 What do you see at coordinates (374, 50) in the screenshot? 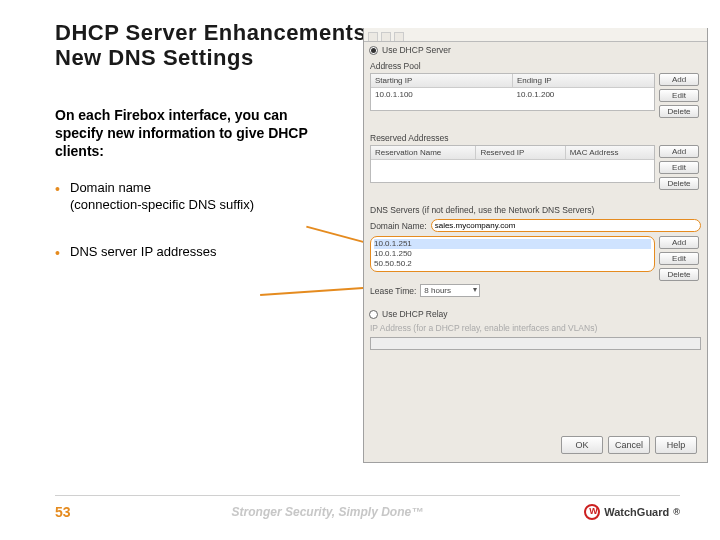
I see `radio-on-icon` at bounding box center [374, 50].